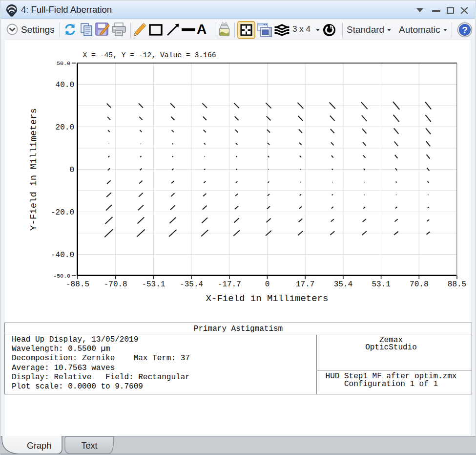 Image resolution: width=476 pixels, height=455 pixels. Describe the element at coordinates (65, 128) in the screenshot. I see `svg-text: 20.0` at that location.